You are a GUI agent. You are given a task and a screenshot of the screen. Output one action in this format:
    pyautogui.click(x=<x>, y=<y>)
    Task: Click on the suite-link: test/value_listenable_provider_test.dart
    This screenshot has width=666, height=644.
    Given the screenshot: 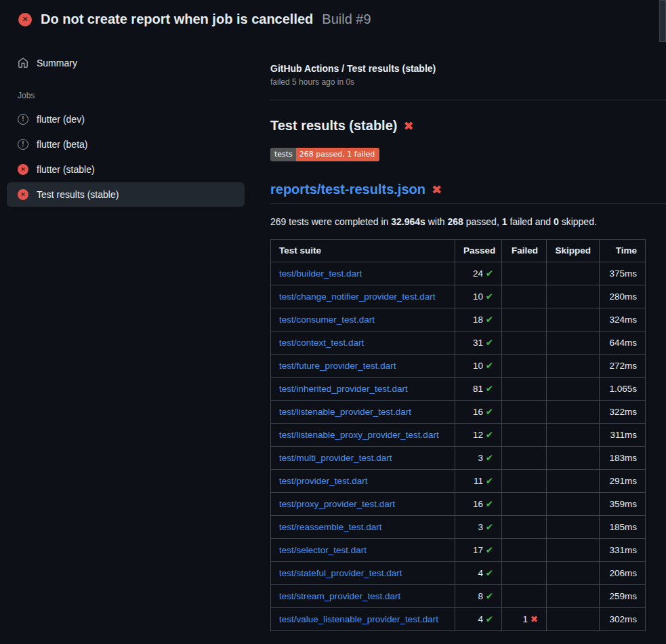 What is the action you would take?
    pyautogui.click(x=359, y=620)
    